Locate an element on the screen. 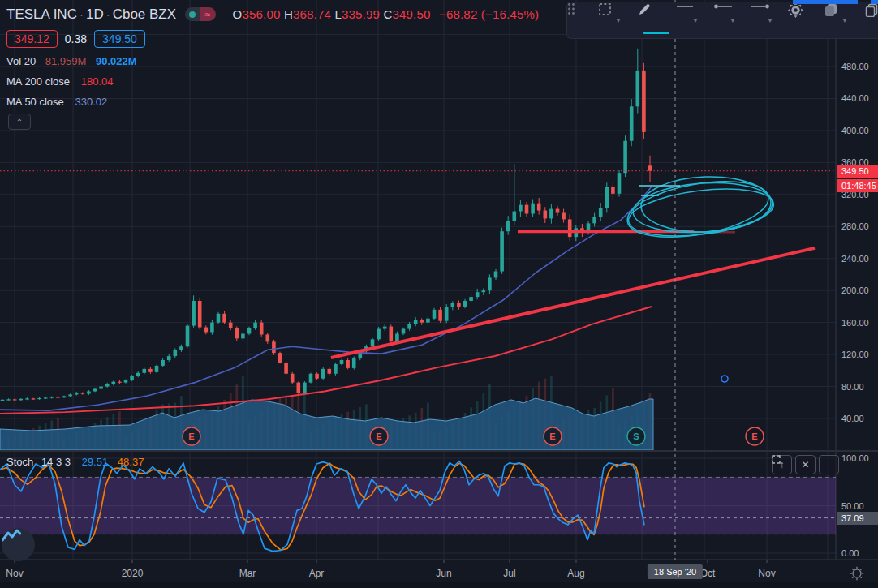  close-icon: ✕ is located at coordinates (805, 465).